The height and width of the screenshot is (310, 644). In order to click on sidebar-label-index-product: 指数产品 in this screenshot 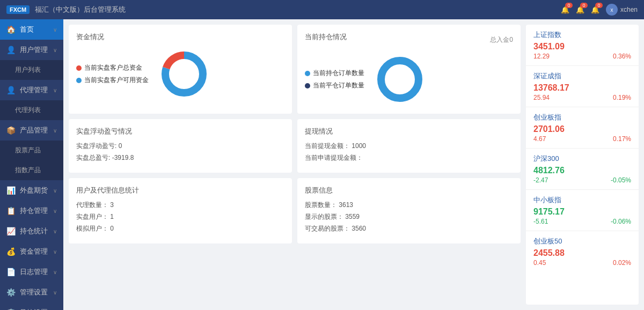, I will do `click(36, 171)`.